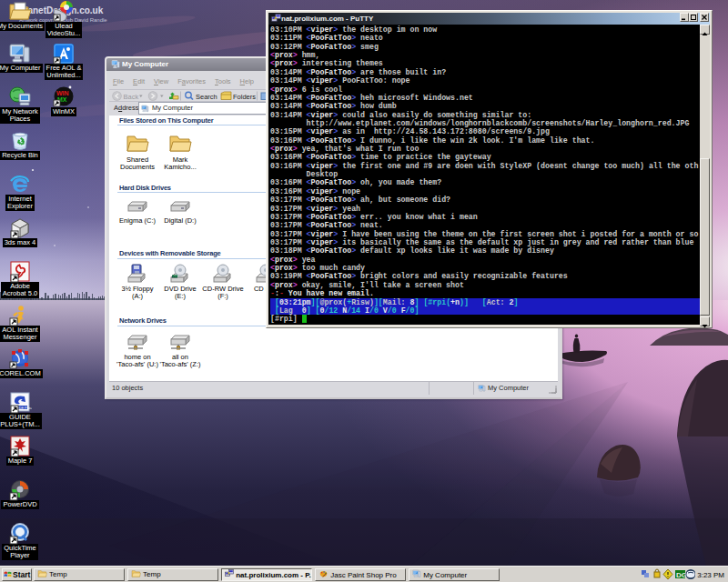 Image resolution: width=728 pixels, height=582 pixels. What do you see at coordinates (63, 93) in the screenshot?
I see `svg-text: WIN` at bounding box center [63, 93].